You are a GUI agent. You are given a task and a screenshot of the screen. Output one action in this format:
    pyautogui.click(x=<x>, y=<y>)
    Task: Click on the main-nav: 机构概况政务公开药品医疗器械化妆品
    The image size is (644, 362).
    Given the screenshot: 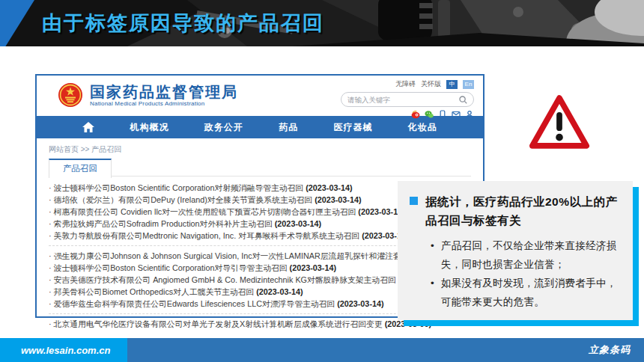 What is the action you would take?
    pyautogui.click(x=260, y=127)
    